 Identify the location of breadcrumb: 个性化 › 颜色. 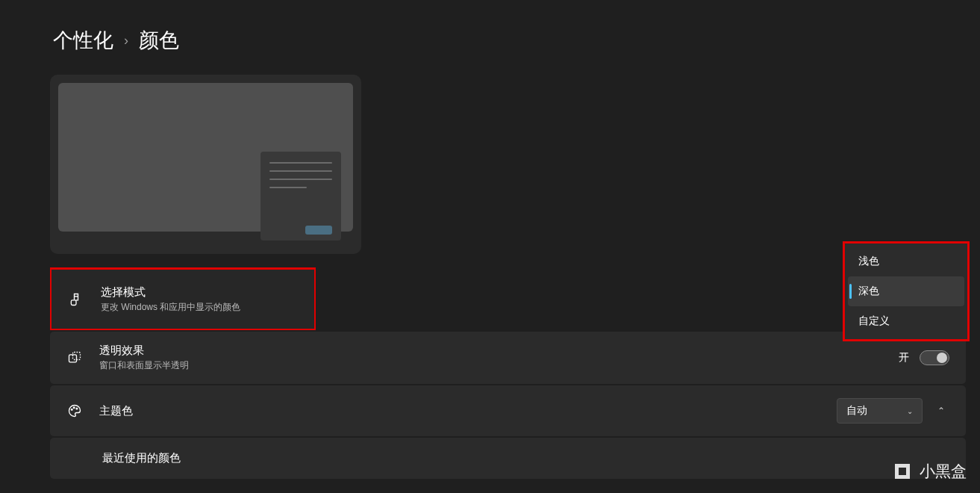
(490, 27).